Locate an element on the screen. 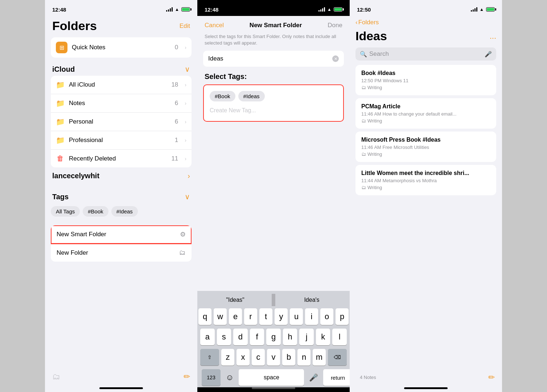 Image resolution: width=547 pixels, height=392 pixels. new-smart-folder-row: New Smart Folder ⚙ is located at coordinates (121, 235).